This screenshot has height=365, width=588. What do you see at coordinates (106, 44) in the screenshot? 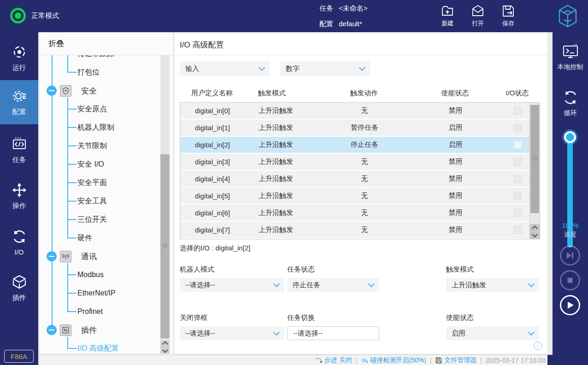
I see `tree-collapse-header: 折叠` at bounding box center [106, 44].